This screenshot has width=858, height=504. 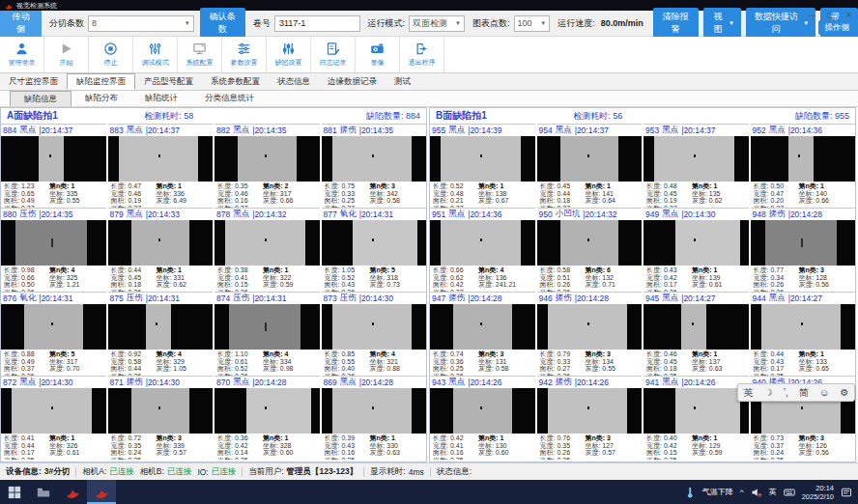 What do you see at coordinates (267, 249) in the screenshot?
I see `defect-card: 878 黑点 |20:14:32 长度: 0.38 宽度: 0.41 面积: 0…` at bounding box center [267, 249].